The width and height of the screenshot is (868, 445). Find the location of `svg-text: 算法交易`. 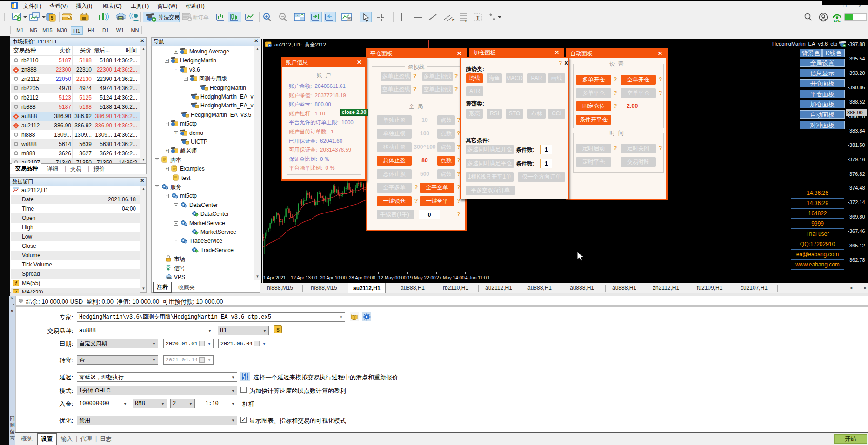

svg-text: 算法交易 is located at coordinates (169, 17).